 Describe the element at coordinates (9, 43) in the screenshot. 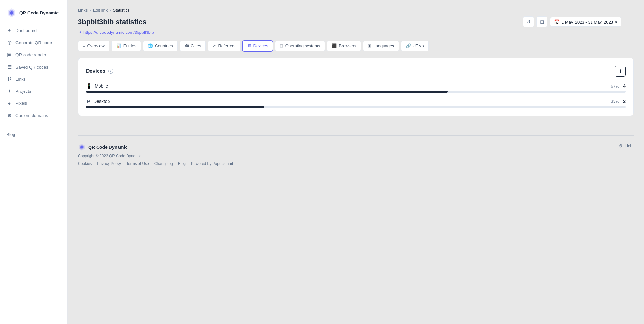

I see `generate-icon: ◎` at that location.